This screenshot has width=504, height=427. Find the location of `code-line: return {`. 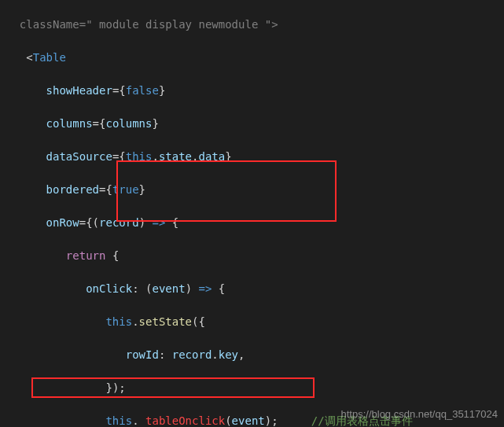

code-line: return { is located at coordinates (255, 256).